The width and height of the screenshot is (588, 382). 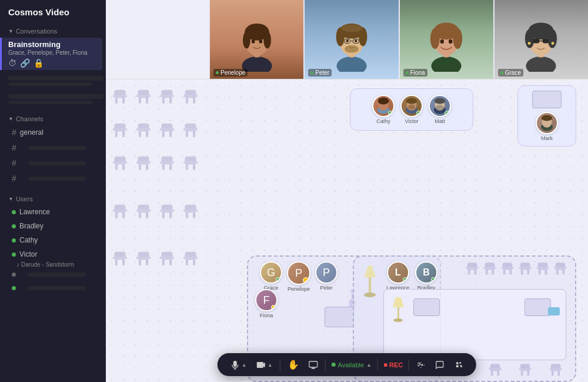 What do you see at coordinates (393, 365) in the screenshot?
I see `rec-button: REC` at bounding box center [393, 365].